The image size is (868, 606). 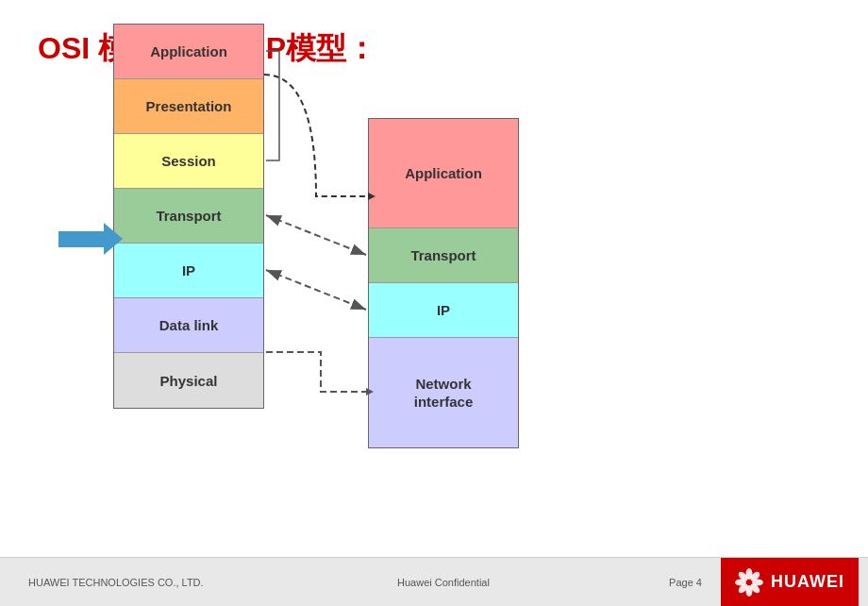 What do you see at coordinates (189, 216) in the screenshot?
I see `osi-layer-transport: Transport` at bounding box center [189, 216].